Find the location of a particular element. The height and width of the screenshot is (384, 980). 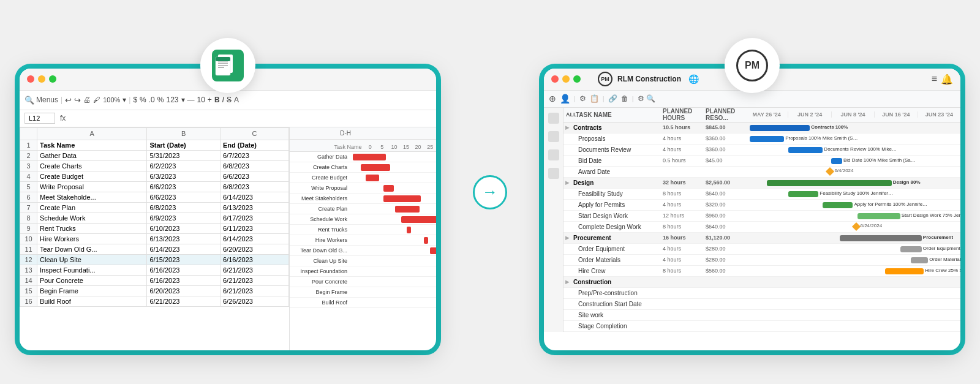

pm-notifications-icon: 🔔 is located at coordinates (947, 80).